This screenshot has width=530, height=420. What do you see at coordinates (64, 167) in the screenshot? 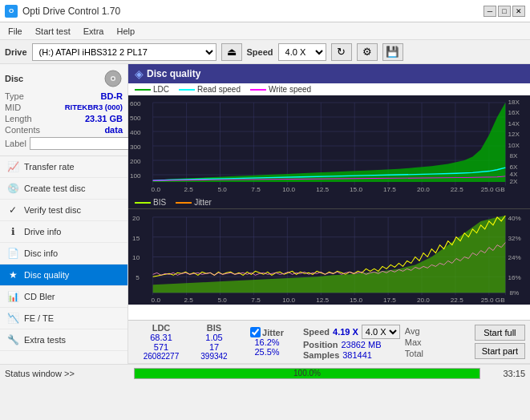
I see `sidebar-item-transfer-rate: 📈 Transfer rate` at bounding box center [64, 167].